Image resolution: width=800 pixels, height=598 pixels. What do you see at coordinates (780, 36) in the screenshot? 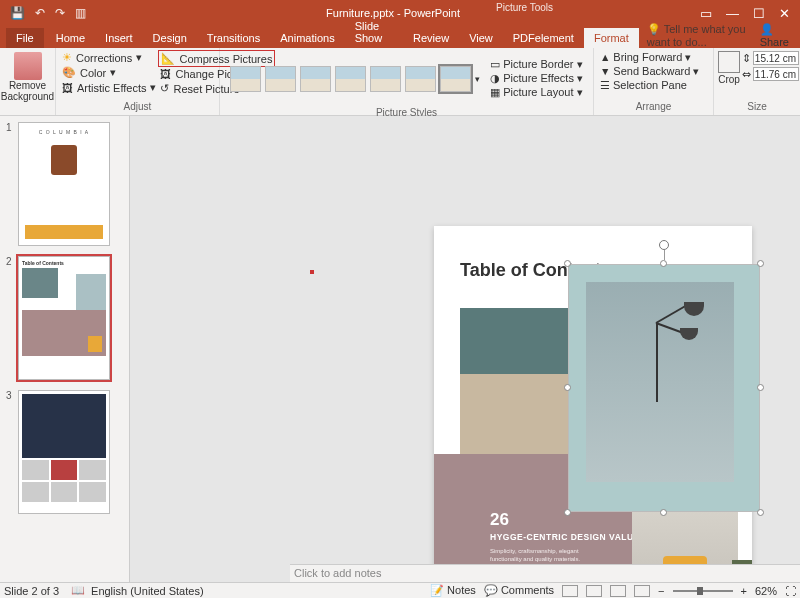
I see `share-button: 👤 Share` at bounding box center [780, 36].